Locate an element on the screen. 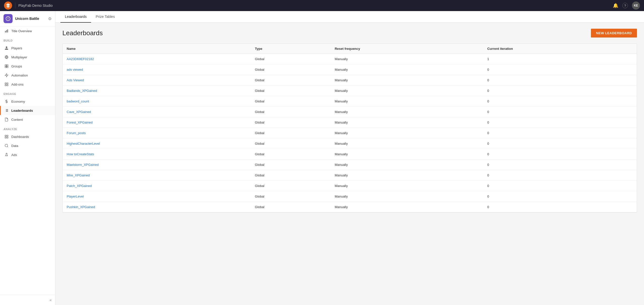  sidebar-item-title-overview: Title Overview is located at coordinates (28, 31).